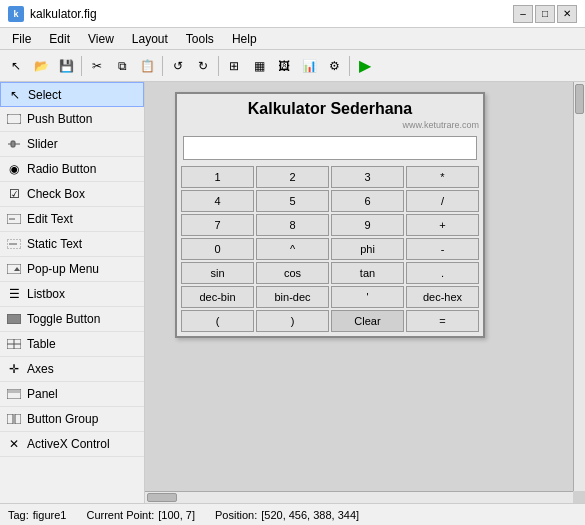  What do you see at coordinates (292, 225) in the screenshot?
I see `btn-8: 8` at bounding box center [292, 225].